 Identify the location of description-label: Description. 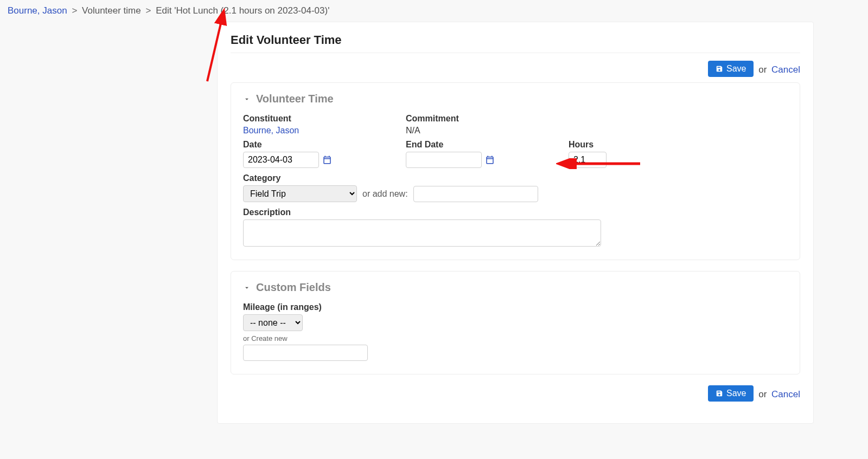
(515, 212).